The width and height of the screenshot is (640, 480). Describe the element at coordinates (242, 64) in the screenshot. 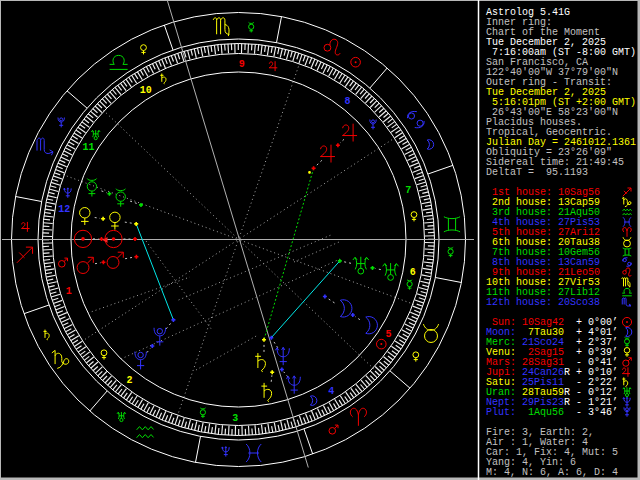

I see `svg-text: 9` at that location.